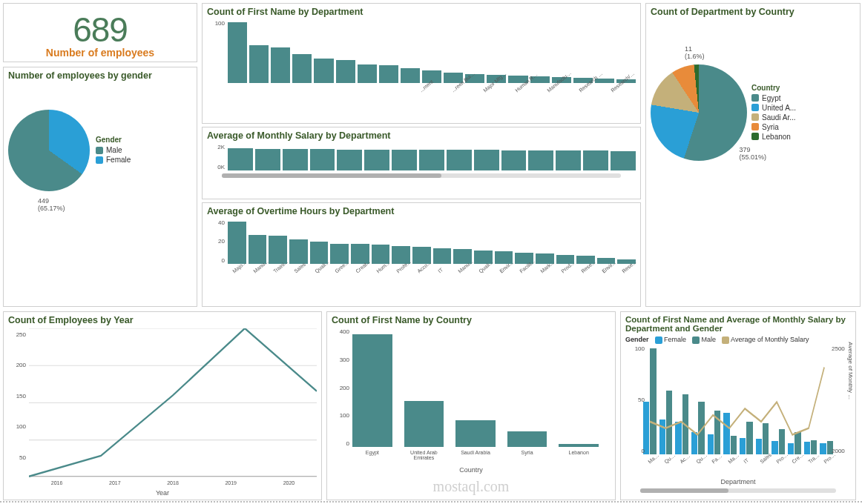 This screenshot has height=504, width=862. Describe the element at coordinates (431, 502) in the screenshot. I see `page-separator` at that location.